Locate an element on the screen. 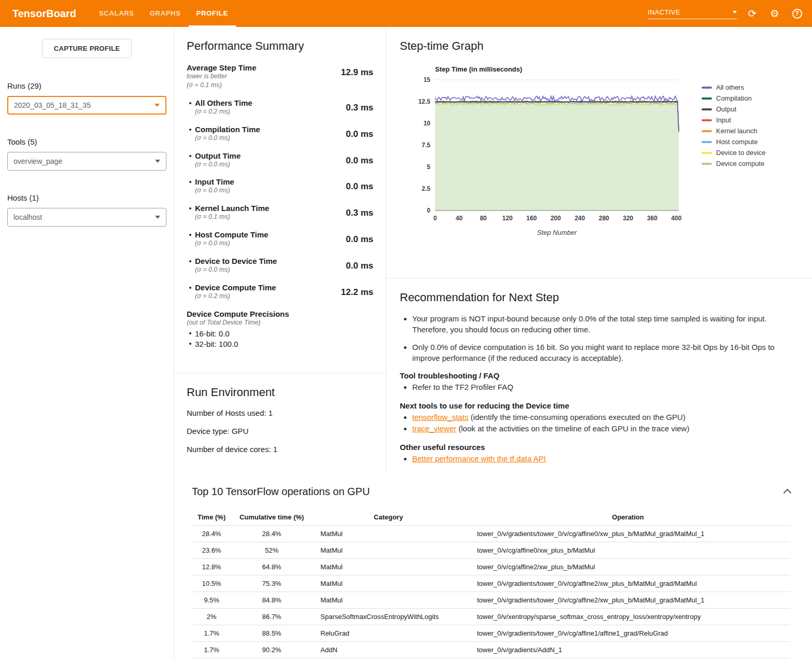  operation-cell: tower_0/v/gradients/tower_0/v/cg/affine2… is located at coordinates (628, 600).